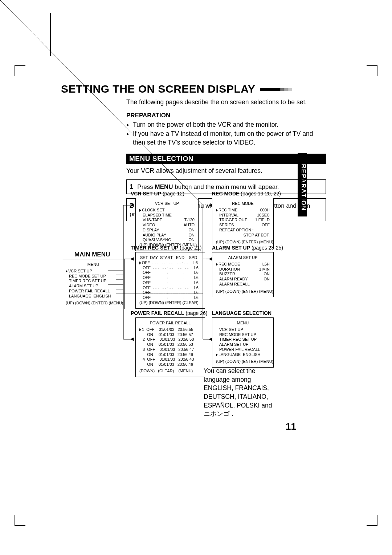  What do you see at coordinates (243, 225) in the screenshot?
I see `osd-row: SERIESOFF` at bounding box center [243, 225].